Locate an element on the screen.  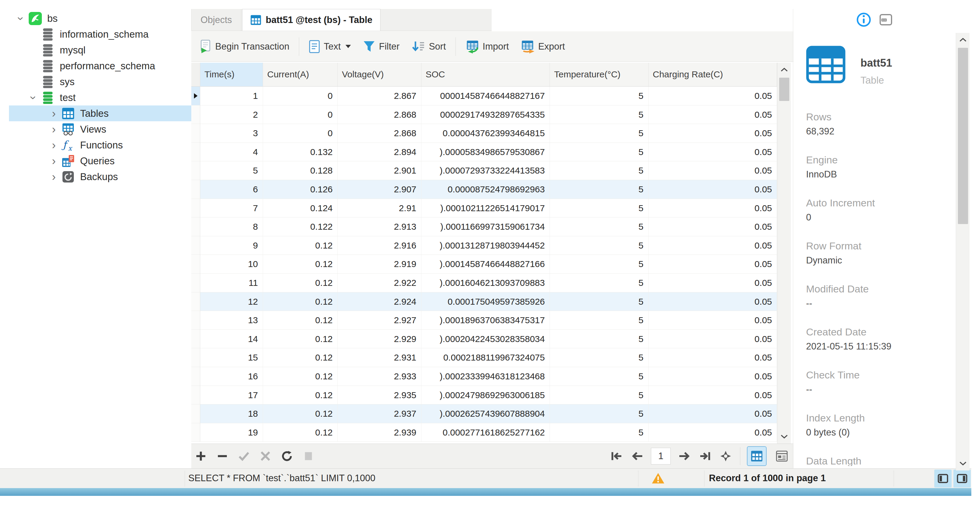
cell-soc: ).00024798692963006185 is located at coordinates (486, 395).